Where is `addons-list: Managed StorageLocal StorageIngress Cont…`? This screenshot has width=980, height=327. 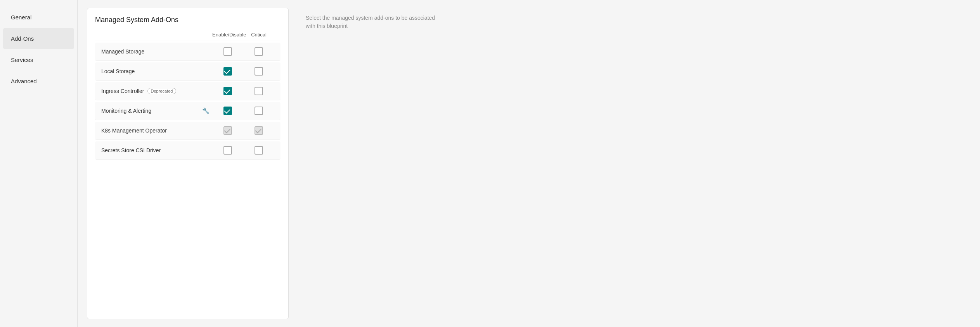
addons-list: Managed StorageLocal StorageIngress Cont… is located at coordinates (188, 101).